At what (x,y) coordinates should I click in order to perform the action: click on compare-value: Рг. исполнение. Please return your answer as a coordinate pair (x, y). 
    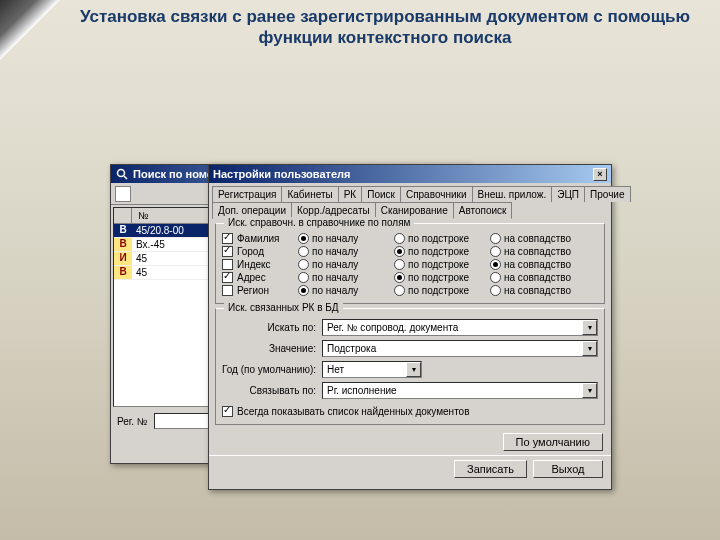
    Looking at the image, I should click on (362, 390).